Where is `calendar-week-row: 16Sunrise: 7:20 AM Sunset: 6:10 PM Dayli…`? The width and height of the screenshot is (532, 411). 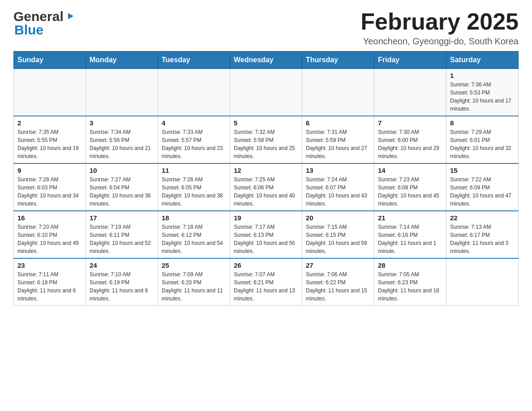
calendar-week-row: 16Sunrise: 7:20 AM Sunset: 6:10 PM Dayli… is located at coordinates (266, 235).